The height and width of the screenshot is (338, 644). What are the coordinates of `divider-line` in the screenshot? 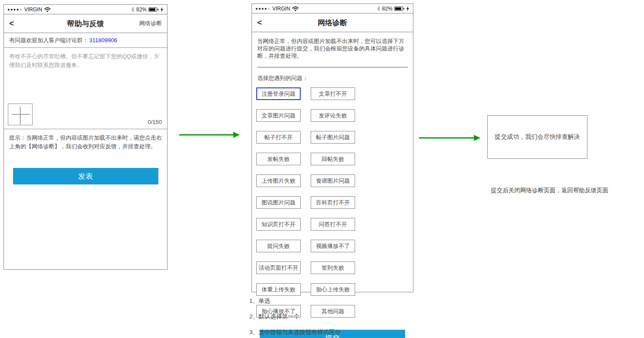 It's located at (332, 67).